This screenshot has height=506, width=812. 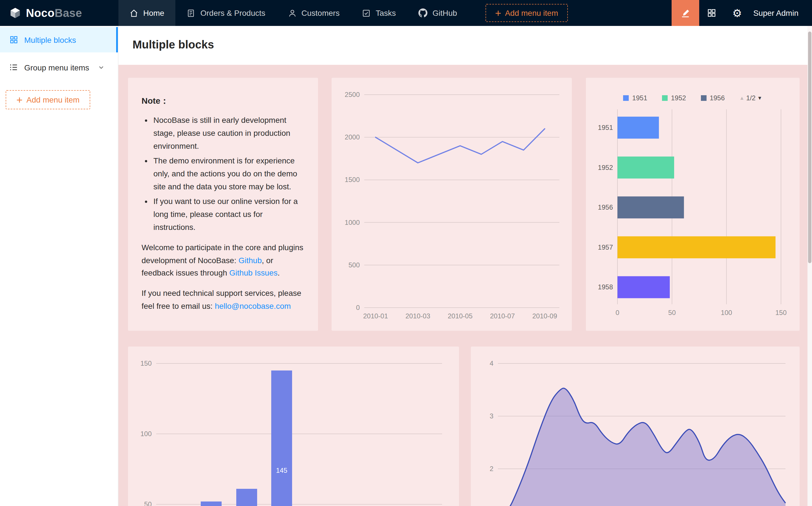 What do you see at coordinates (229, 133) in the screenshot?
I see `note-bullet: NocoBase is still in early development s…` at bounding box center [229, 133].